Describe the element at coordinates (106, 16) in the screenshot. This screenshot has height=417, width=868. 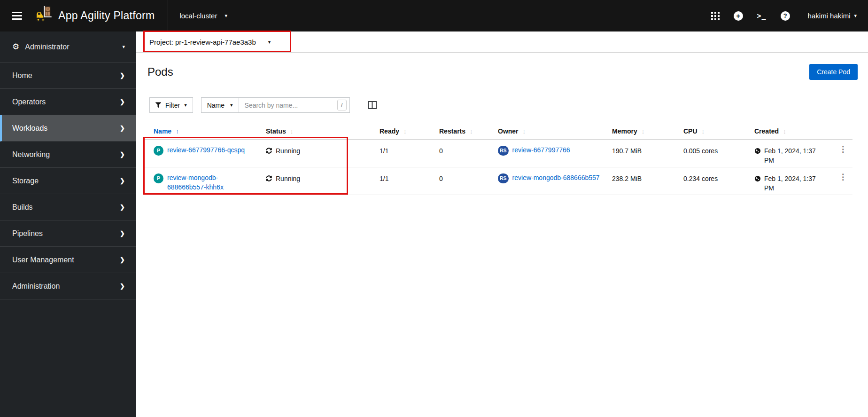
I see `app-title: App Agility Platform` at that location.